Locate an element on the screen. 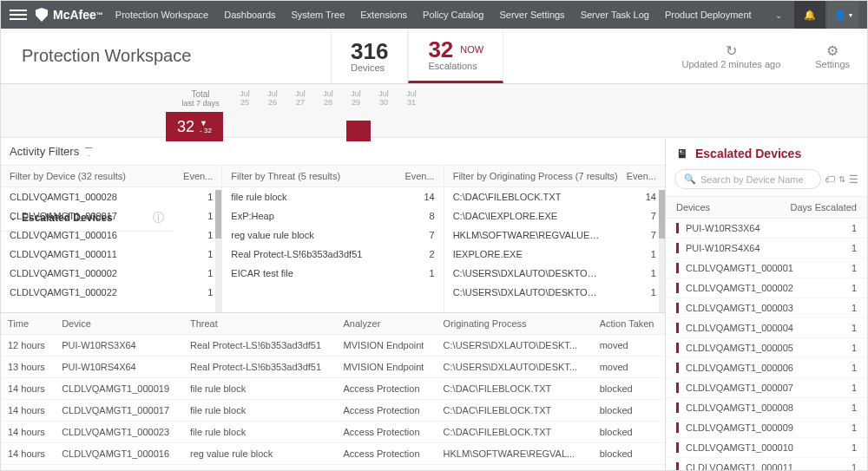 The height and width of the screenshot is (471, 868). nav-item: Dashboards is located at coordinates (250, 15).